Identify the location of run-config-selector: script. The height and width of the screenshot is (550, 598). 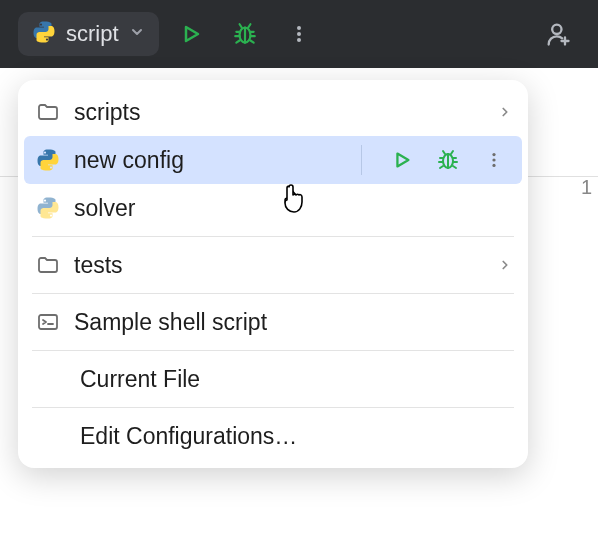
(88, 34).